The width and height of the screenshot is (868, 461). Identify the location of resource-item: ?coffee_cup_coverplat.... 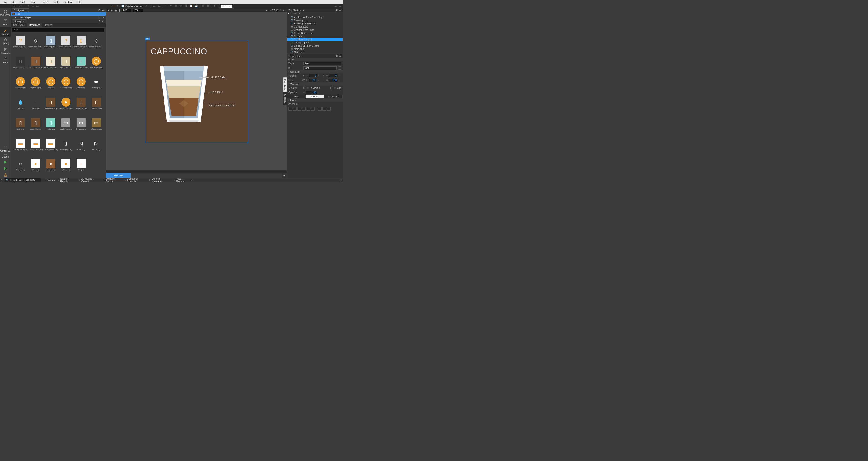
(66, 42).